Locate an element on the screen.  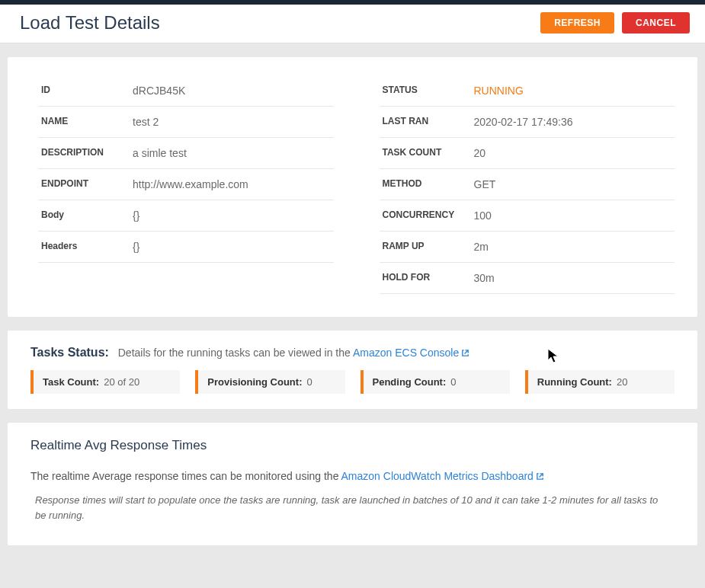
detail-row: Body{} is located at coordinates (186, 216).